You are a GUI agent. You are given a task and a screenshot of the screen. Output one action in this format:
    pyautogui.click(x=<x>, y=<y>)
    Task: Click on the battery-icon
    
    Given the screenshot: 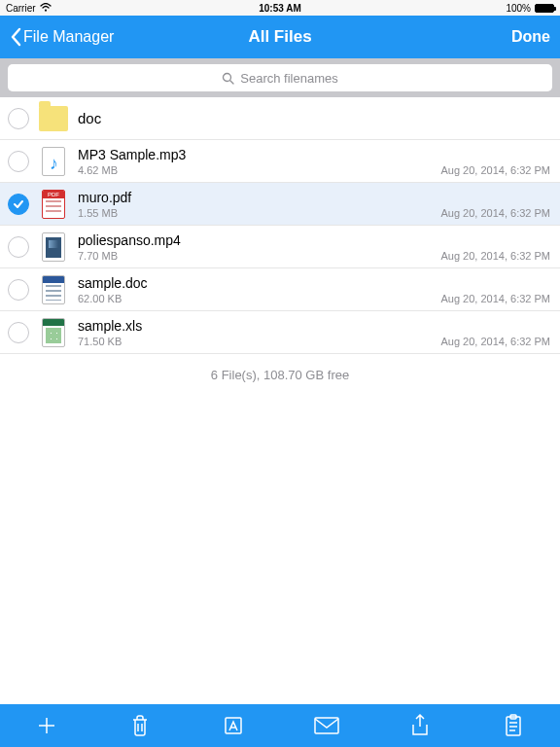 What is the action you would take?
    pyautogui.click(x=544, y=8)
    